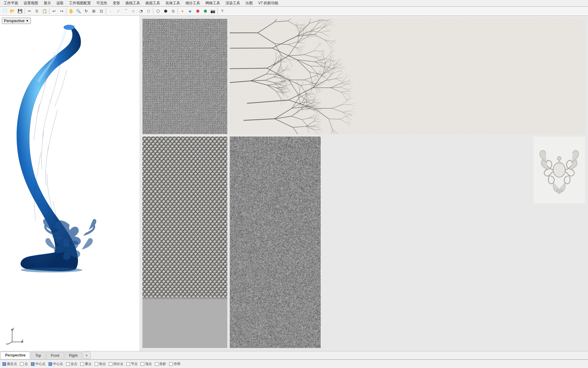 The image size is (588, 368). Describe the element at coordinates (12, 11) in the screenshot. I see `toolbar-open: 📂` at that location.